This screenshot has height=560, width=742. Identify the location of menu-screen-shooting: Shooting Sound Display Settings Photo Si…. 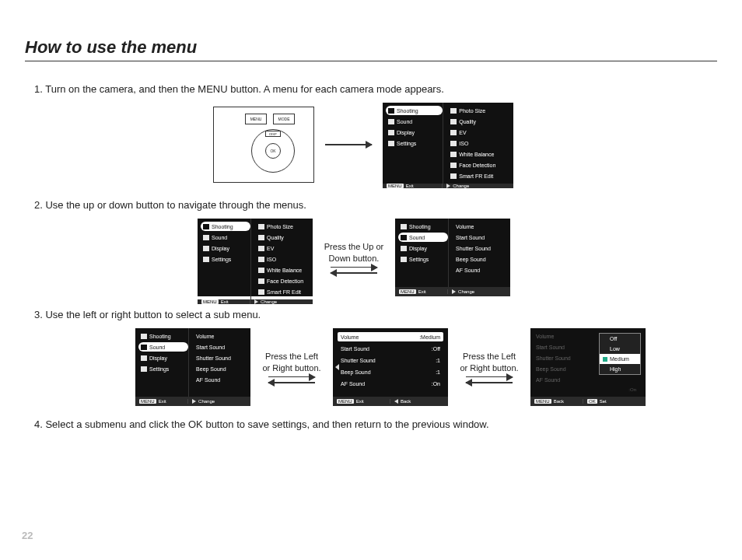
(448, 145).